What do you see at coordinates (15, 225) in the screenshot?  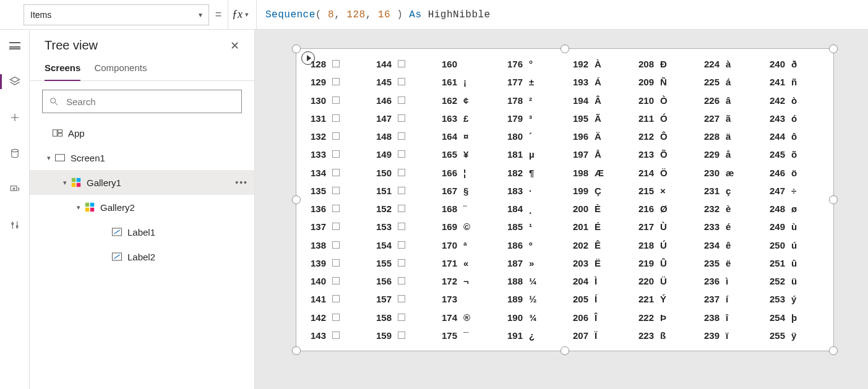 I see `rail-tools` at bounding box center [15, 225].